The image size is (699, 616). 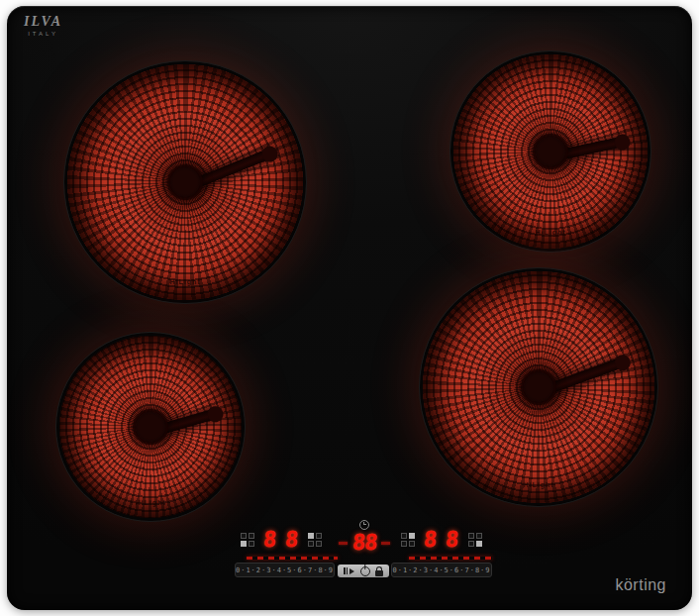 What do you see at coordinates (539, 387) in the screenshot?
I see `burner-front-right: HiLight` at bounding box center [539, 387].